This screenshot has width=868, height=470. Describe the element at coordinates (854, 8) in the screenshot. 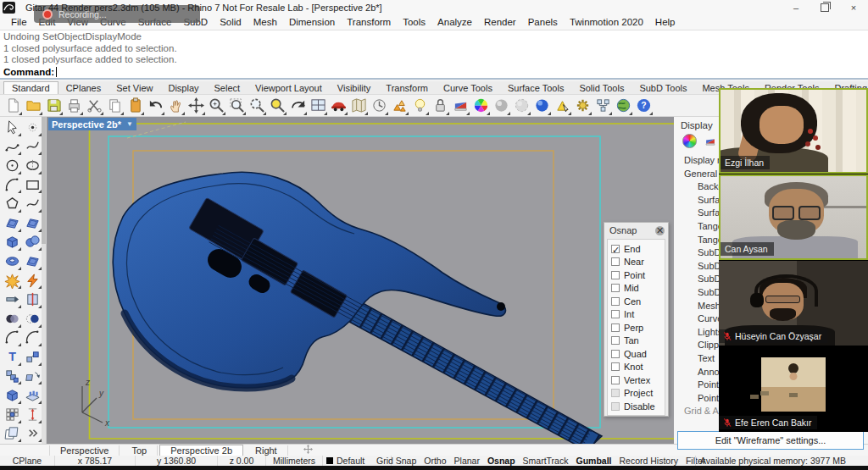

I see `close-button: ×` at that location.